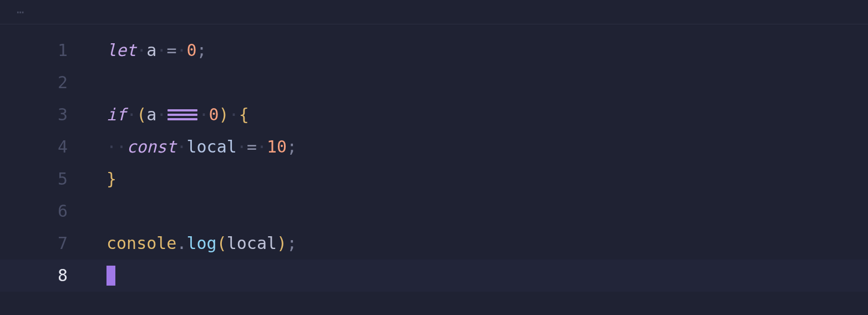  I want to click on line-number: 4, so click(42, 147).